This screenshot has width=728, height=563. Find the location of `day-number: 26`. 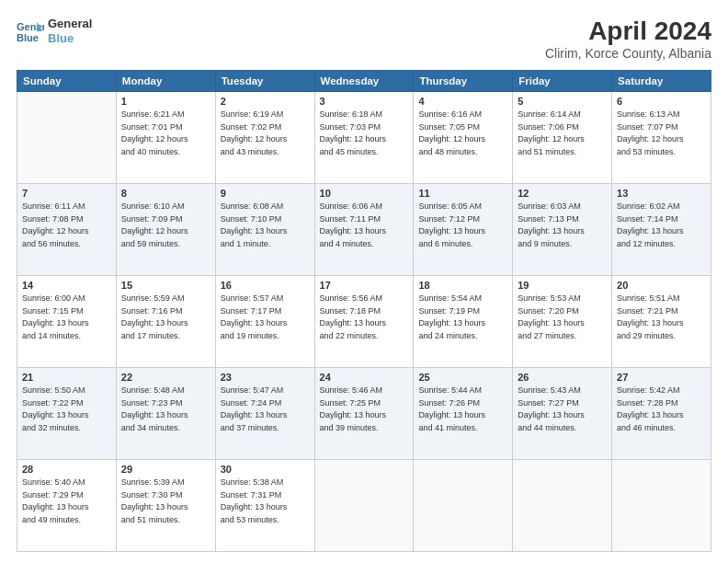

day-number: 26 is located at coordinates (563, 377).